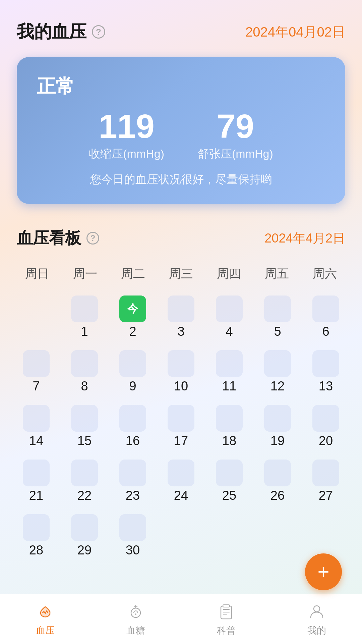 The width and height of the screenshot is (362, 644). What do you see at coordinates (58, 238) in the screenshot?
I see `section-title-group: 血压看板 ?` at bounding box center [58, 238].